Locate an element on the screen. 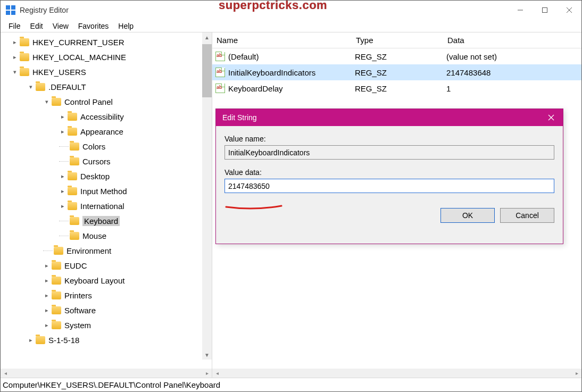 Image resolution: width=582 pixels, height=392 pixels. cancel-button: Cancel is located at coordinates (527, 215).